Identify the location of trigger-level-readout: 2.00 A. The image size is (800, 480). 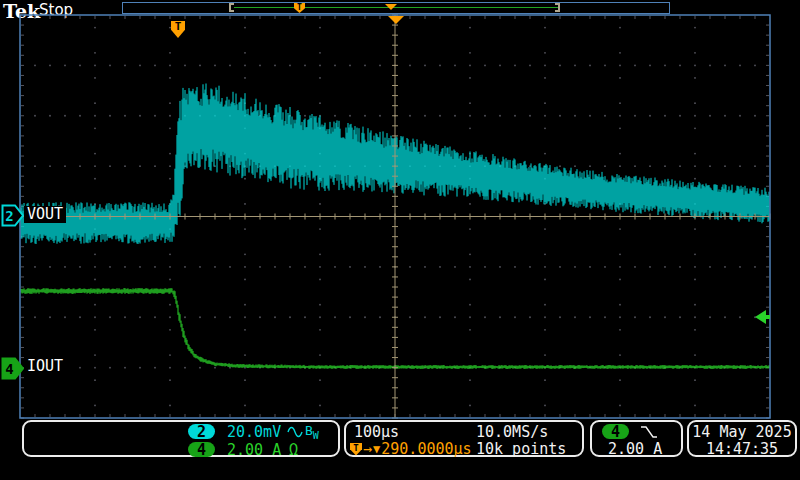
(635, 449).